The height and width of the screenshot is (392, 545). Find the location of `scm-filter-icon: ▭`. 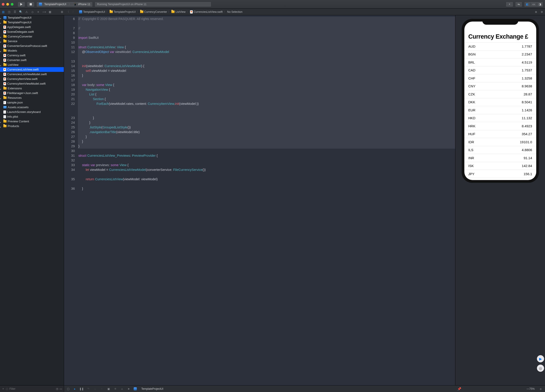

scm-filter-icon: ▭ is located at coordinates (61, 389).